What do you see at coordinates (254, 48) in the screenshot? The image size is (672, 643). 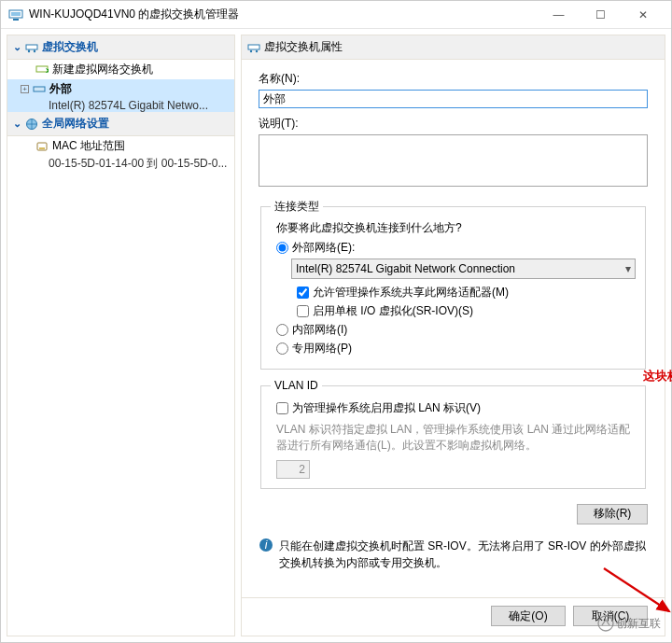 I see `vswitch-properties-icon` at bounding box center [254, 48].